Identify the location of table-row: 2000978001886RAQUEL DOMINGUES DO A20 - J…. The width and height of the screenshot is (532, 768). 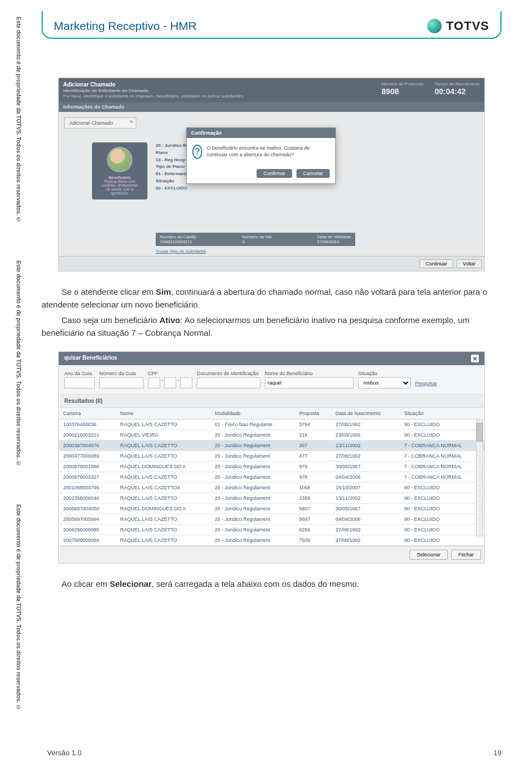
(272, 467).